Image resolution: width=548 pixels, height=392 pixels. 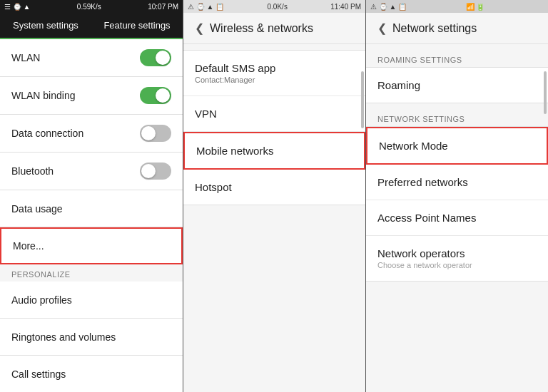 I want to click on wireless-title: Wireless & networks, so click(x=261, y=29).